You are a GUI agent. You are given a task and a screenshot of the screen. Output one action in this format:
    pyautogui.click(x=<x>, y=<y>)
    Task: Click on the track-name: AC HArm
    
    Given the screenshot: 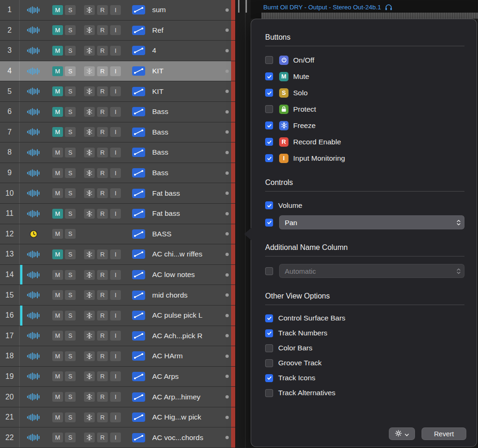 What is the action you would take?
    pyautogui.click(x=189, y=356)
    